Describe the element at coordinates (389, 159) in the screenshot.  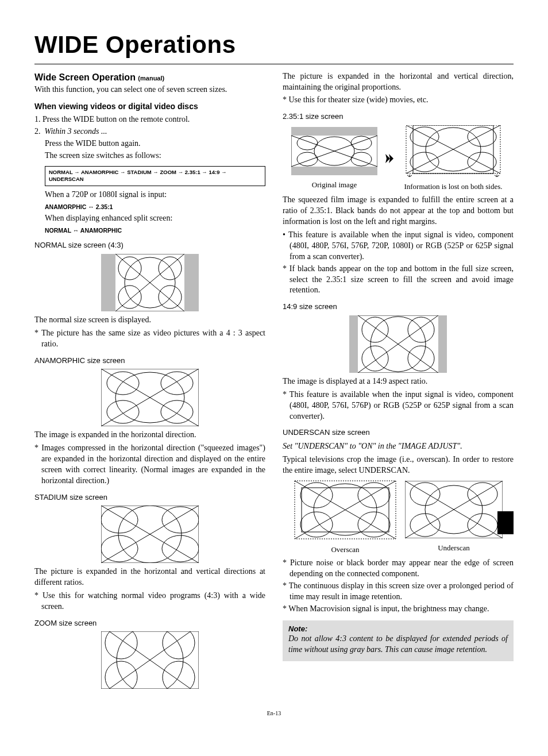
I see `arrow-icon` at that location.